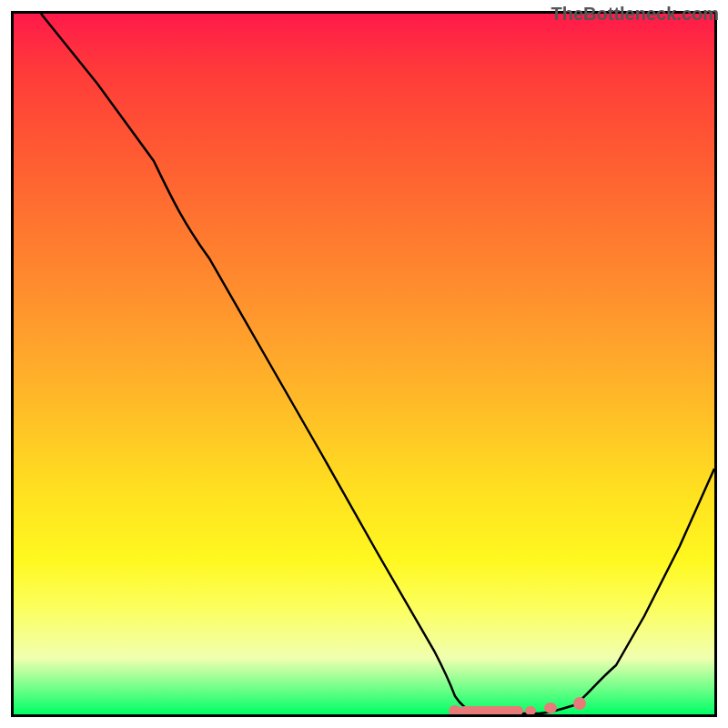 This screenshot has width=728, height=728. What do you see at coordinates (517, 706) in the screenshot?
I see `highlight-markers` at bounding box center [517, 706].